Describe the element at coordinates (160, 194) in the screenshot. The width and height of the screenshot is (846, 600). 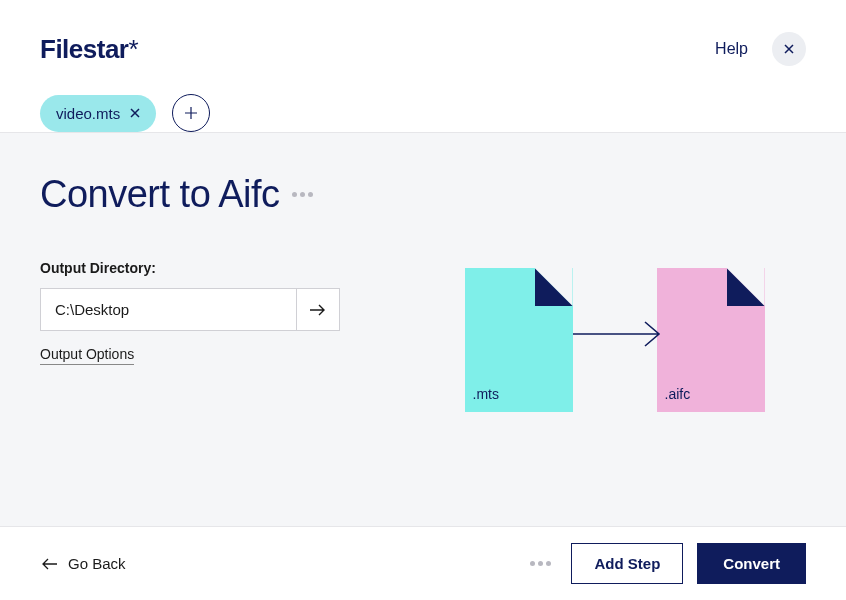
I see `page-title: Convert to Aifc` at that location.